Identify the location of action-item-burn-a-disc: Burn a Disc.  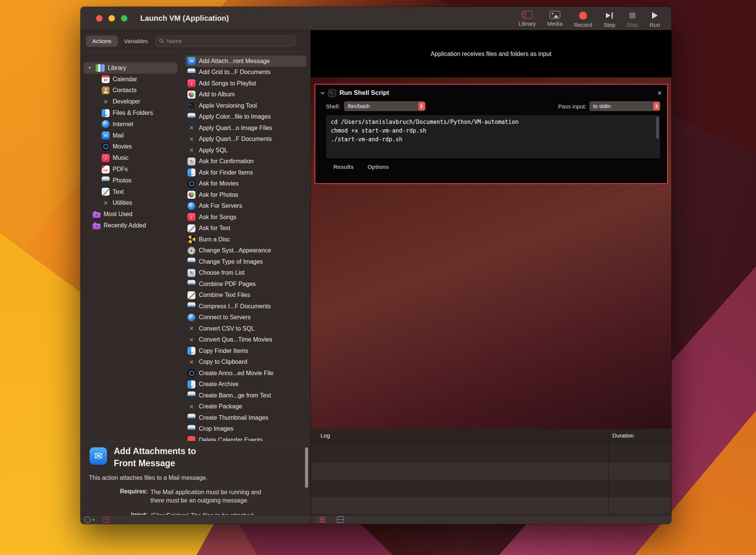
(246, 240).